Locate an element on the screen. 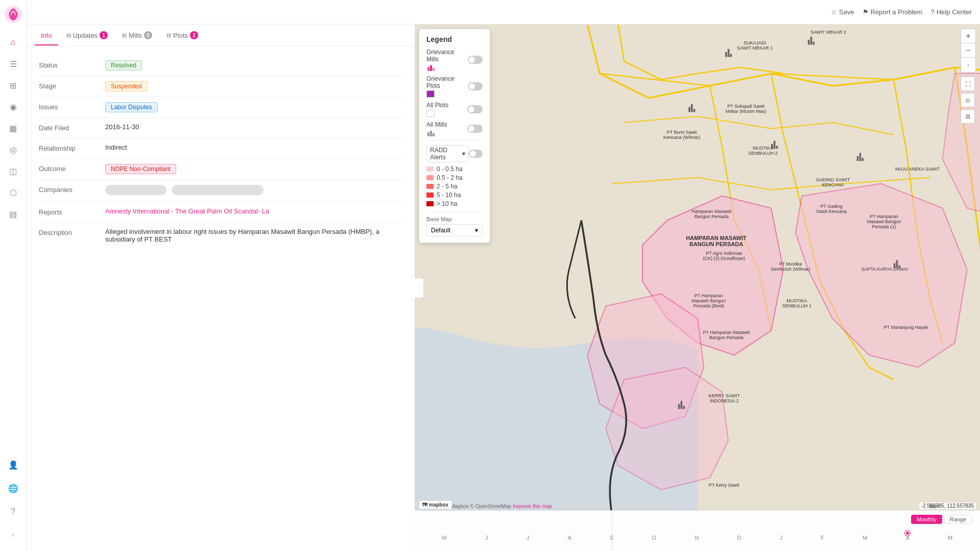  stage-badge: Suspended is located at coordinates (127, 86).